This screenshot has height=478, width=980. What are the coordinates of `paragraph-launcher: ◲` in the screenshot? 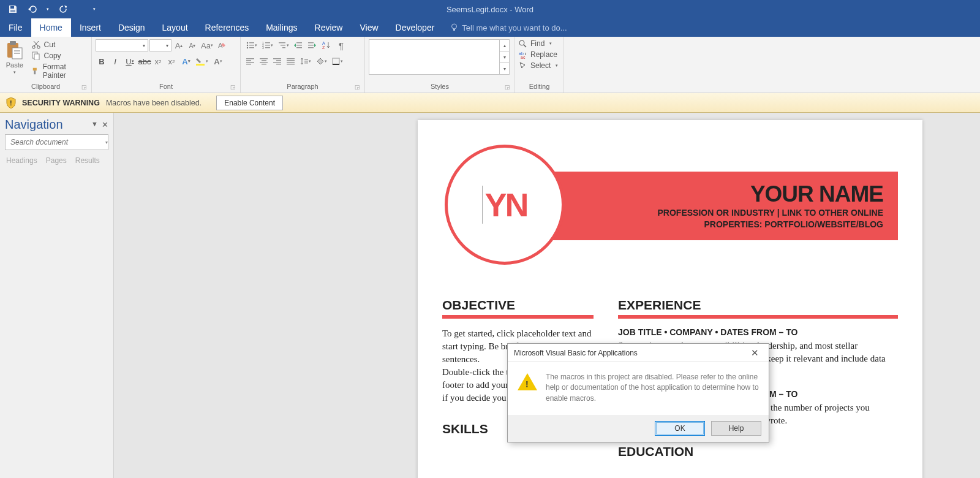 It's located at (357, 88).